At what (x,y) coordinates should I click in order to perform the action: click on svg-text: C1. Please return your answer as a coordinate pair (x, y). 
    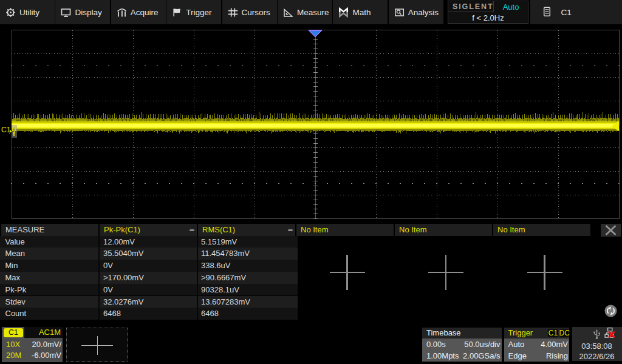
    Looking at the image, I should click on (6, 130).